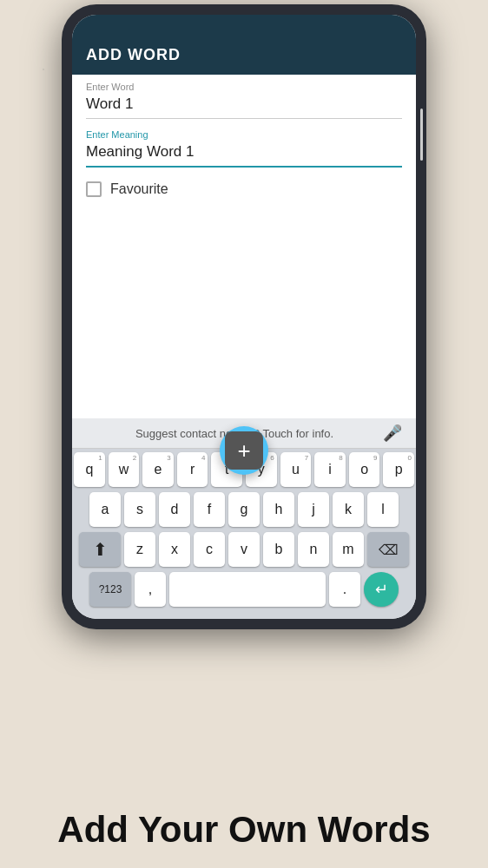  What do you see at coordinates (330, 470) in the screenshot?
I see `key-i: 8i` at bounding box center [330, 470].